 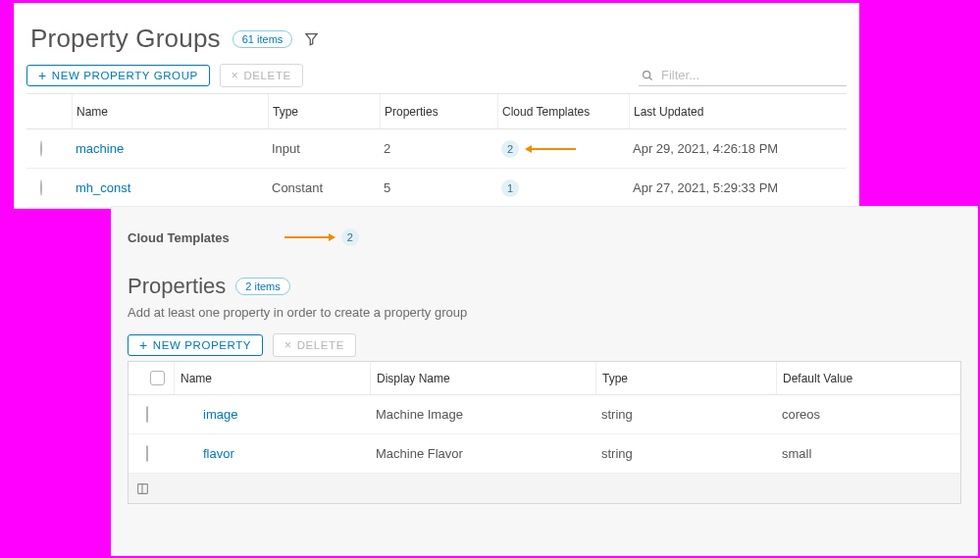 What do you see at coordinates (179, 237) in the screenshot?
I see `cloud-templates-label: Cloud Templates` at bounding box center [179, 237].